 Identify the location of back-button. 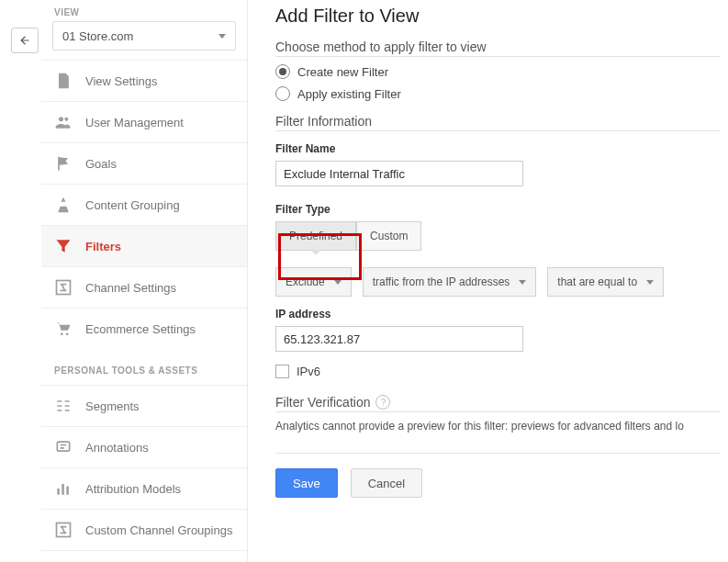
(25, 40).